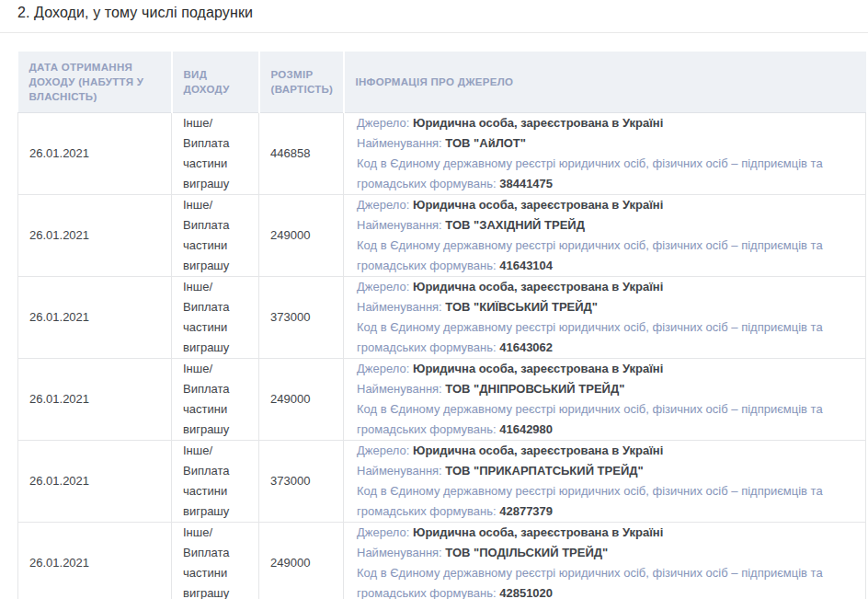  What do you see at coordinates (291, 153) in the screenshot?
I see `income-amount: 446858` at bounding box center [291, 153].